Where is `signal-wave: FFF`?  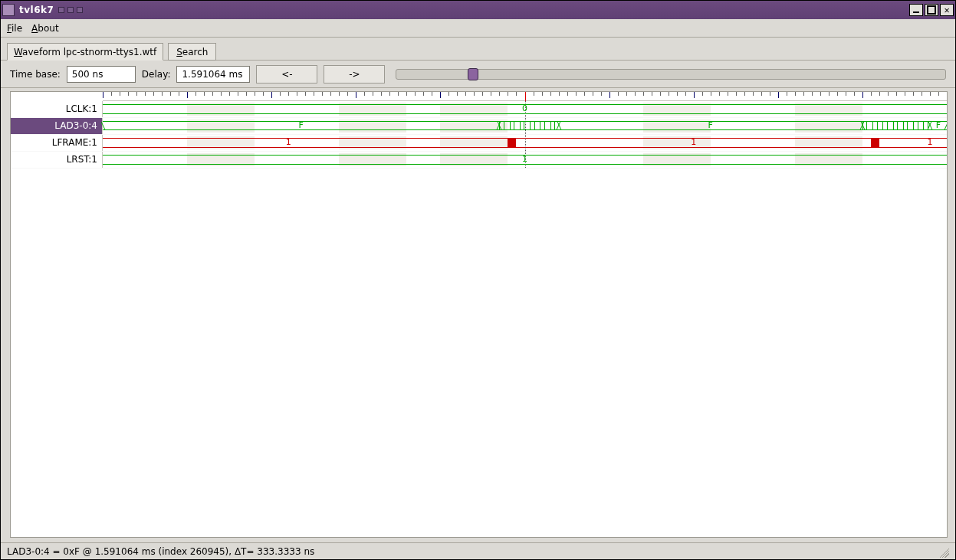
signal-wave: FFF is located at coordinates (524, 126).